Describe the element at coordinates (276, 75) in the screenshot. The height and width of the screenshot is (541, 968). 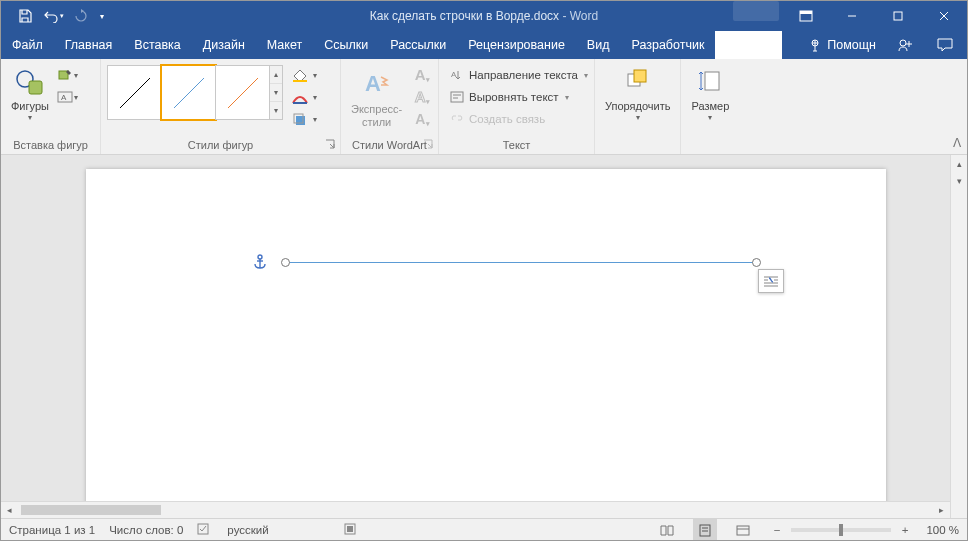
I see `gallery-up-button: ▴` at that location.